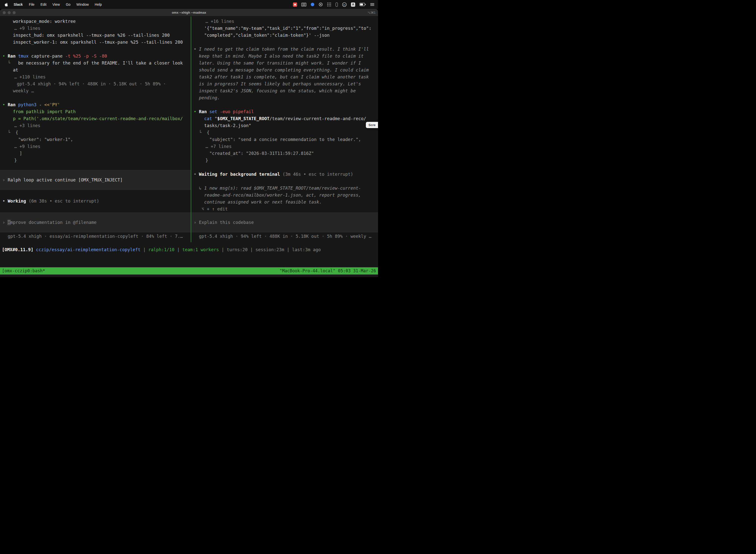 Image resolution: width=756 pixels, height=554 pixels. Describe the element at coordinates (48, 56) in the screenshot. I see `text-segment: capture-pane` at that location.